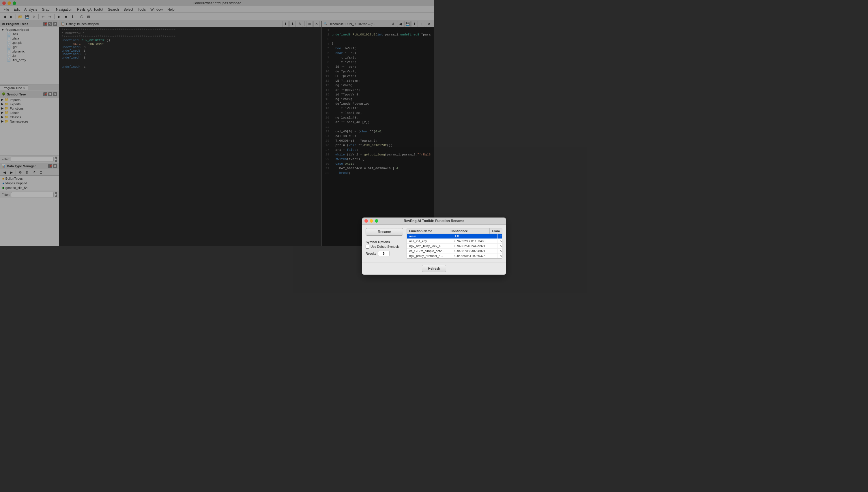 Image resolution: width=868 pixels, height=492 pixels. I want to click on modal-left: Rename Symbol Options Use Debug Symbols …, so click(385, 237).